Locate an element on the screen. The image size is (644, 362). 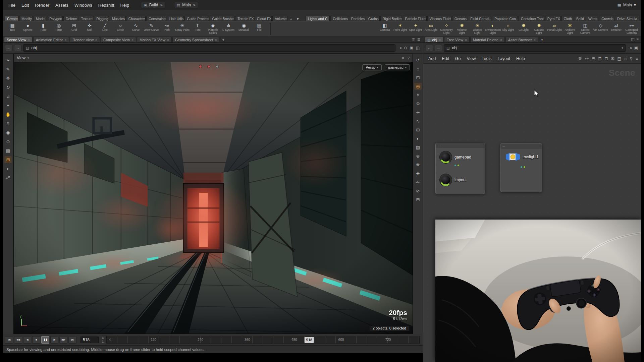
shelf-tab: Rigging is located at coordinates (101, 18).